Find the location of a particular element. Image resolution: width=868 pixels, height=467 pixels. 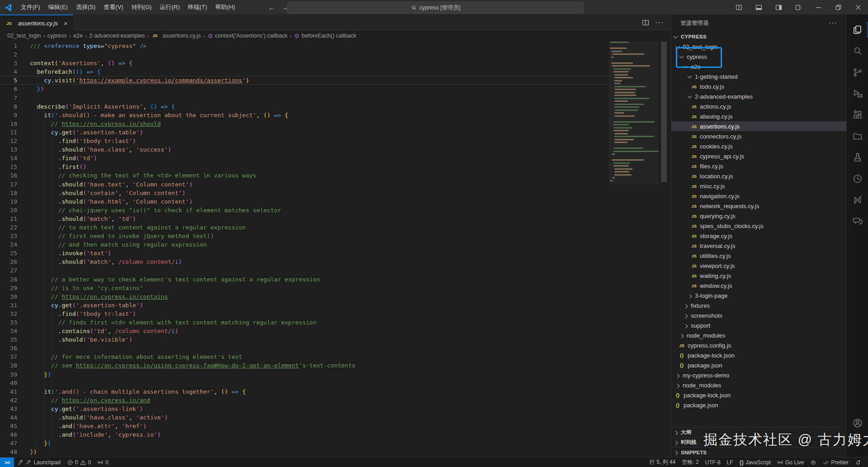

tree-item-support: support is located at coordinates (759, 325).